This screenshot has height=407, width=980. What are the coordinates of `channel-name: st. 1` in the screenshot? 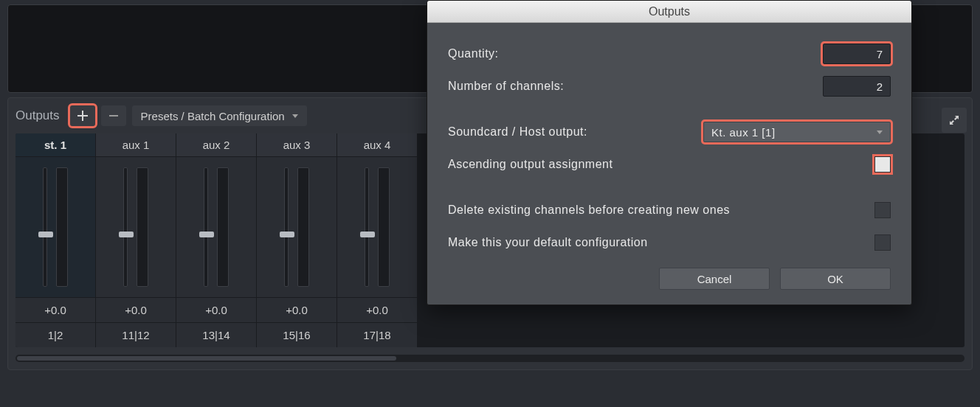 It's located at (55, 145).